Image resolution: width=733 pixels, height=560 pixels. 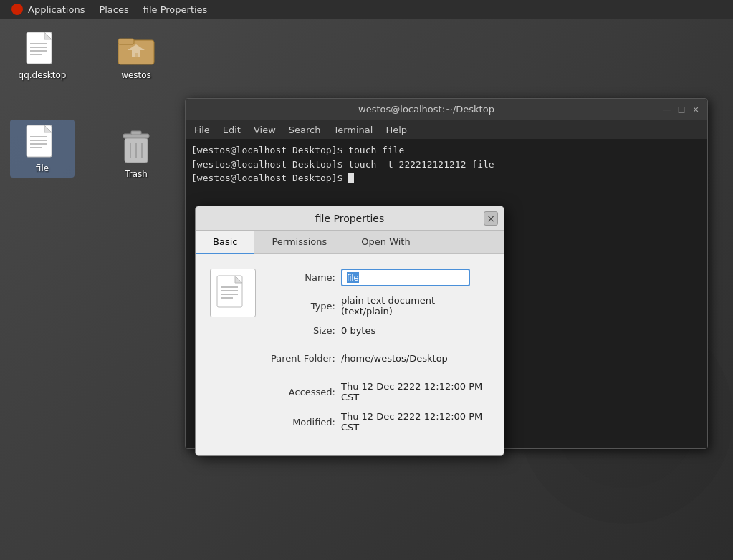 What do you see at coordinates (176, 10) in the screenshot?
I see `fileprop-label: file Properties` at bounding box center [176, 10].